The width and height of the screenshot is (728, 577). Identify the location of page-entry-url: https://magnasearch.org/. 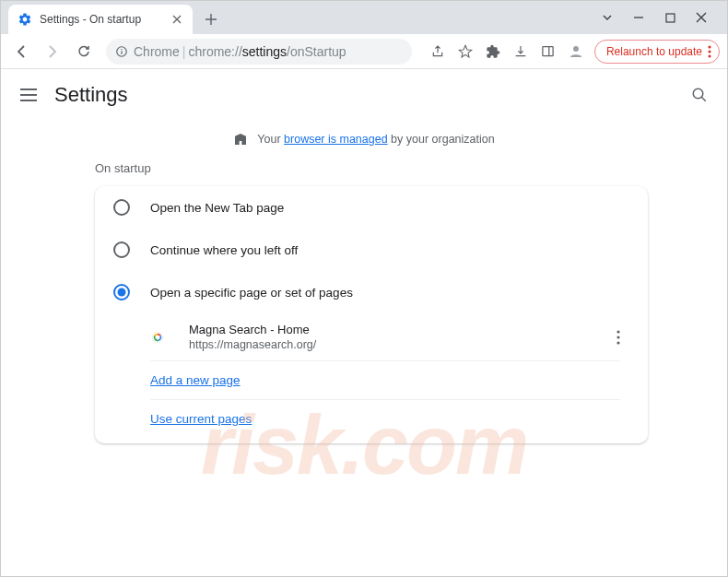
(398, 345).